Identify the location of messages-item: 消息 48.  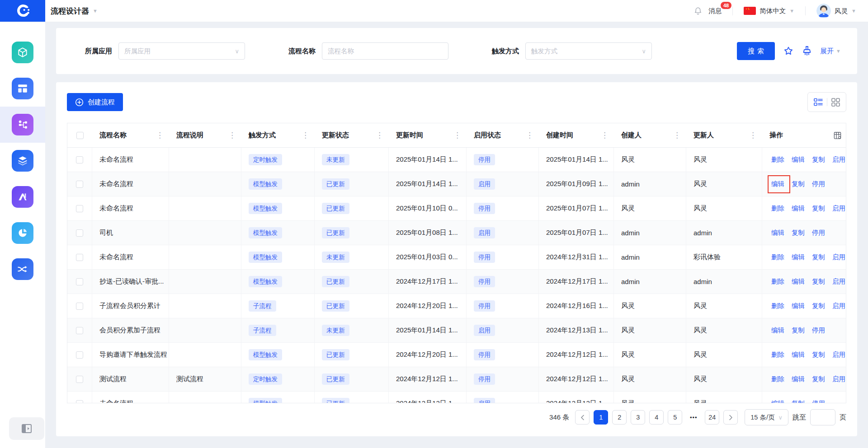
(715, 11).